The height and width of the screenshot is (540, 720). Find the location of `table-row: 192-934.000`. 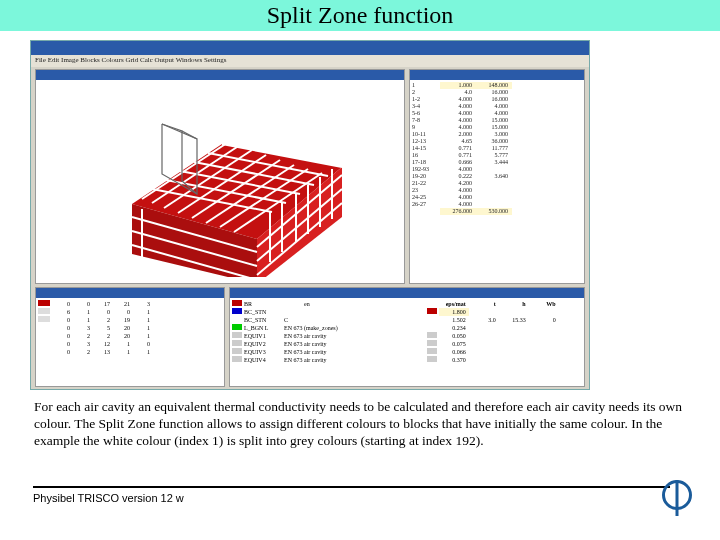

table-row: 192-934.000 is located at coordinates (497, 170).